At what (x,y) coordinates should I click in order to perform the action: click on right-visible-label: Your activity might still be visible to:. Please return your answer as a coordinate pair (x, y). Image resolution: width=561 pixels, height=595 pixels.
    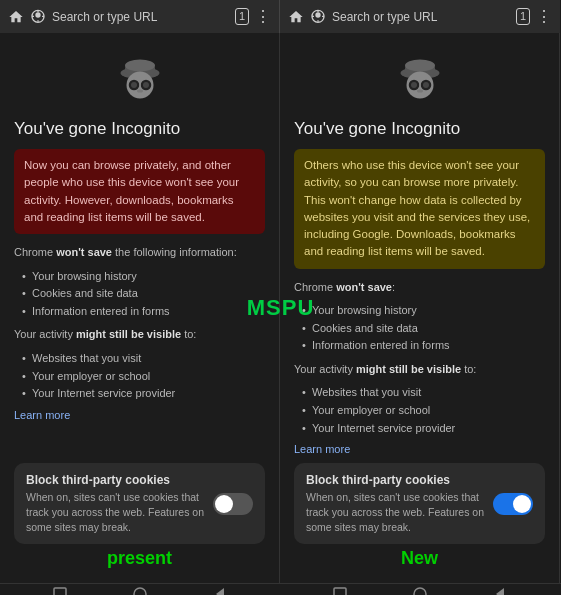
    Looking at the image, I should click on (420, 370).